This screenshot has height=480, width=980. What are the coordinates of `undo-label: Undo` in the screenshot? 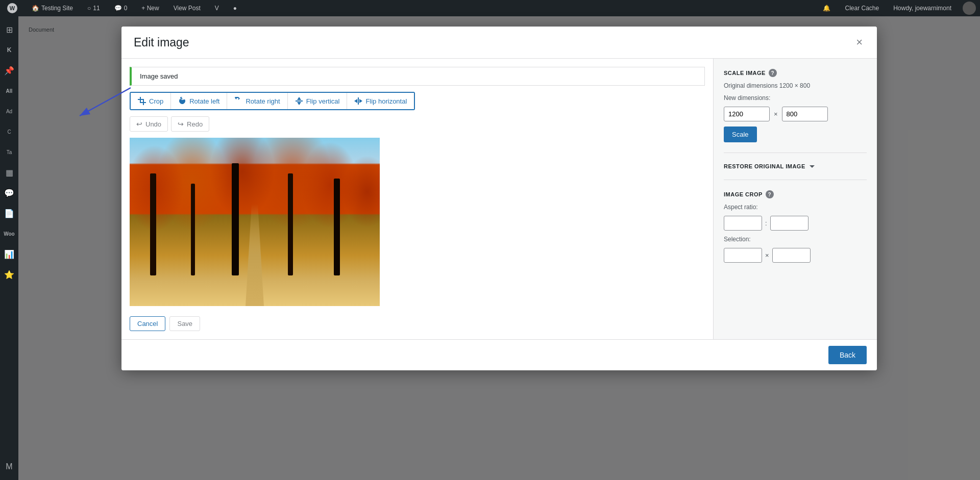 It's located at (153, 124).